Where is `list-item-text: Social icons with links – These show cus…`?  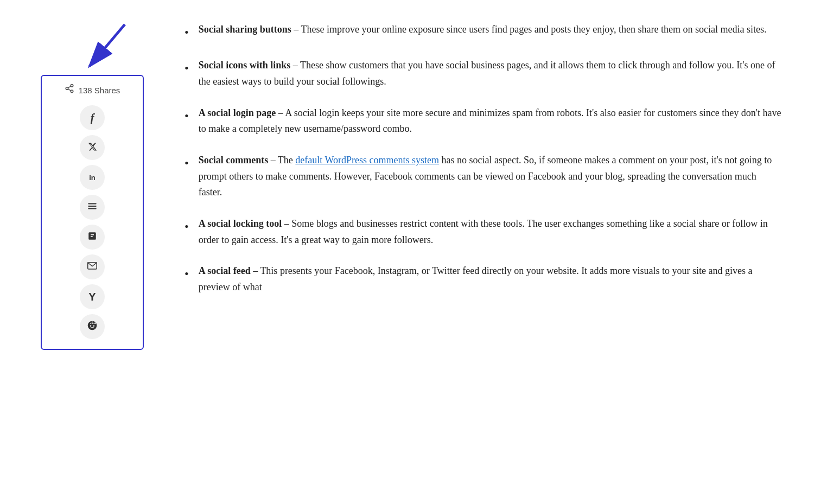 list-item-text: Social icons with links – These show cus… is located at coordinates (490, 74).